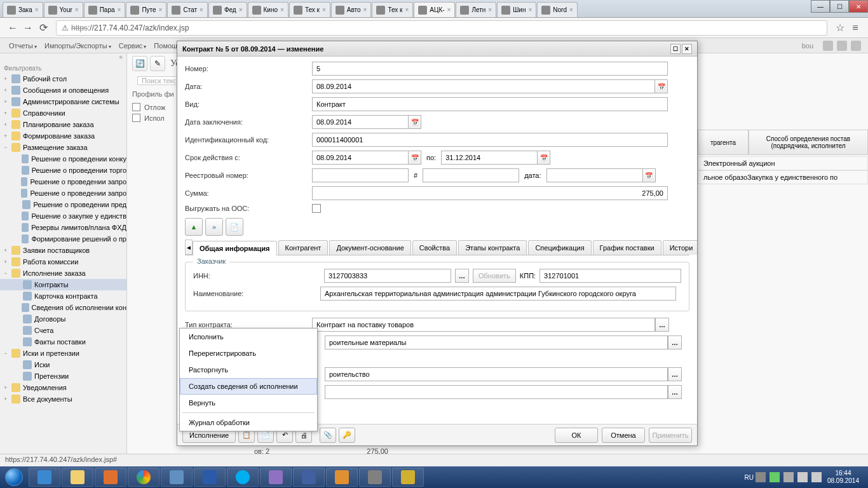 This screenshot has width=868, height=488. Describe the element at coordinates (133, 46) in the screenshot. I see `menu-service: Сервис` at that location.